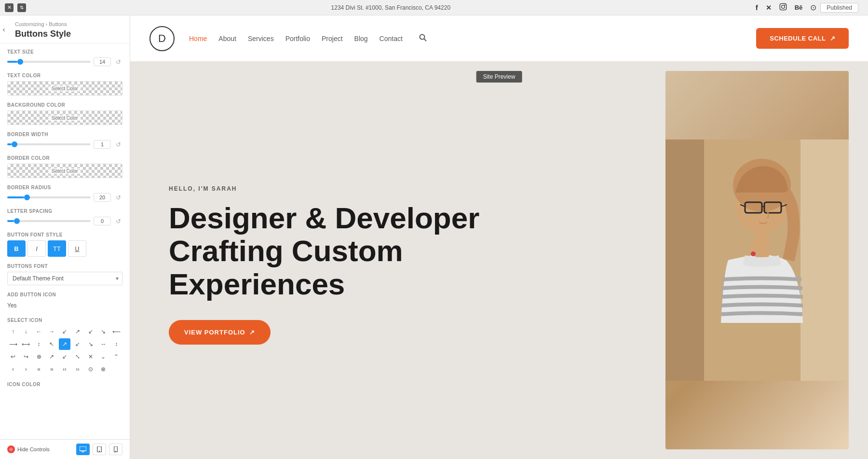 The height and width of the screenshot is (459, 868). Describe the element at coordinates (83, 449) in the screenshot. I see `desktop-view-button` at that location.